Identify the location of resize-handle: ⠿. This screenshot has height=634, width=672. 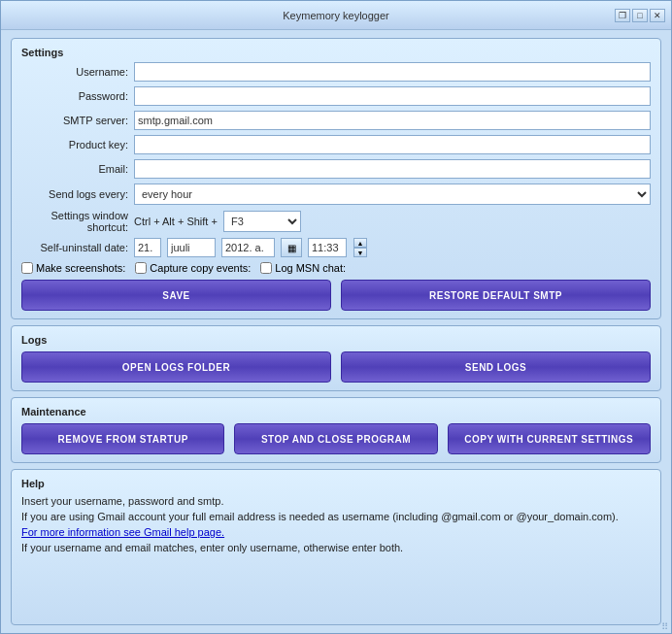
(664, 627).